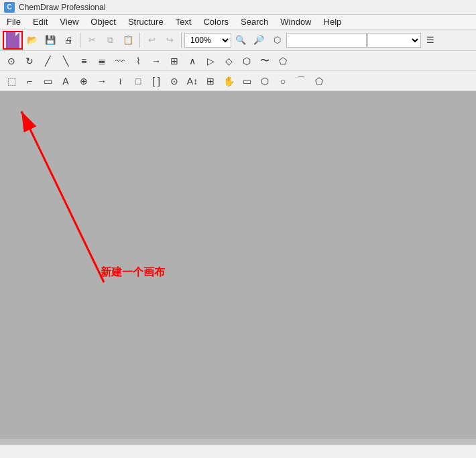 This screenshot has height=458, width=476. What do you see at coordinates (29, 61) in the screenshot?
I see `rotate-tool: ↻` at bounding box center [29, 61].